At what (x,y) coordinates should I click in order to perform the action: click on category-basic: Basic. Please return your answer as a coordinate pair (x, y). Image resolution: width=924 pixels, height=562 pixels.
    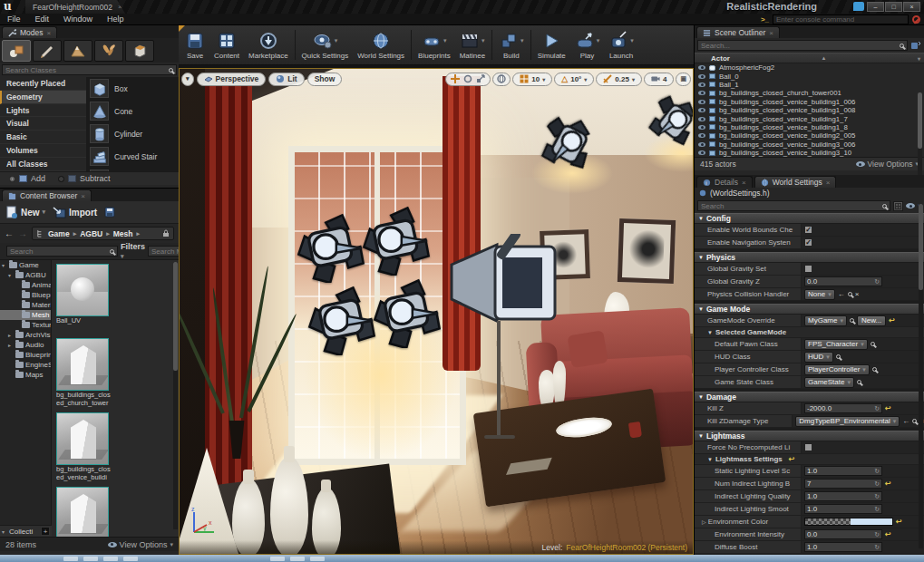
    Looking at the image, I should click on (44, 138).